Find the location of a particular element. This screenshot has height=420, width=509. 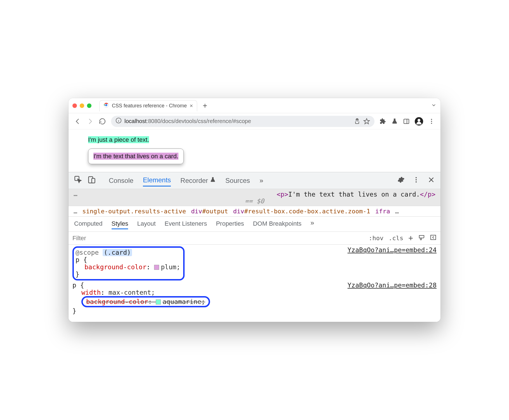

annotation-highlight-overridden: background-color: aquamarine; is located at coordinates (146, 302).